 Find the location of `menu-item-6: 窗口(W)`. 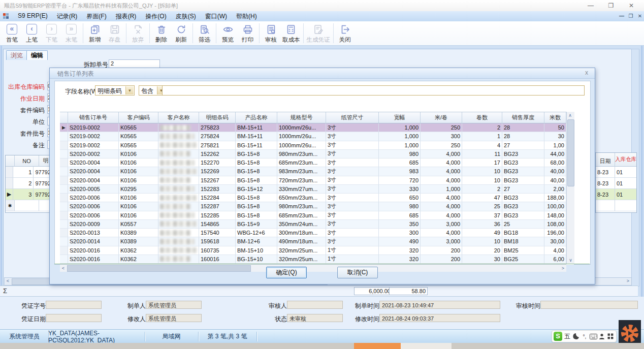

menu-item-6: 窗口(W) is located at coordinates (216, 16).